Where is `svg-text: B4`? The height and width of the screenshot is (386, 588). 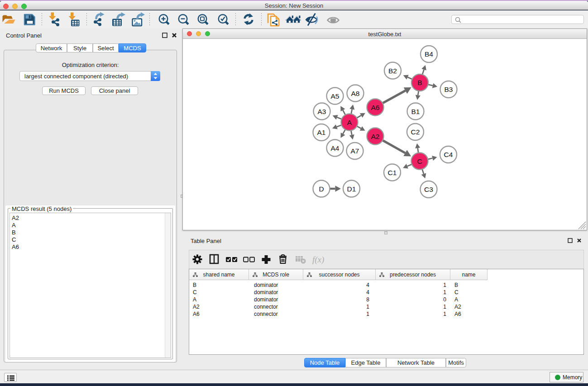 svg-text: B4 is located at coordinates (429, 54).